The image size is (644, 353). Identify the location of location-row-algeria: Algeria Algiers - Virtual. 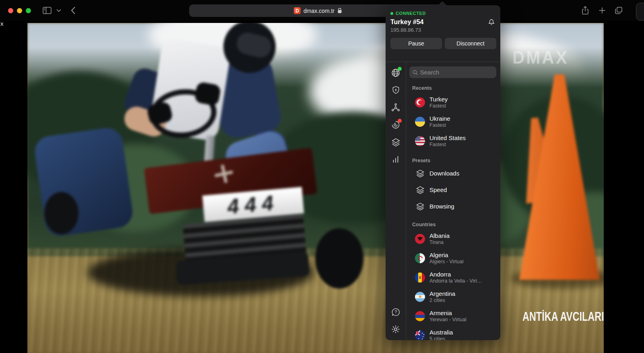
(453, 258).